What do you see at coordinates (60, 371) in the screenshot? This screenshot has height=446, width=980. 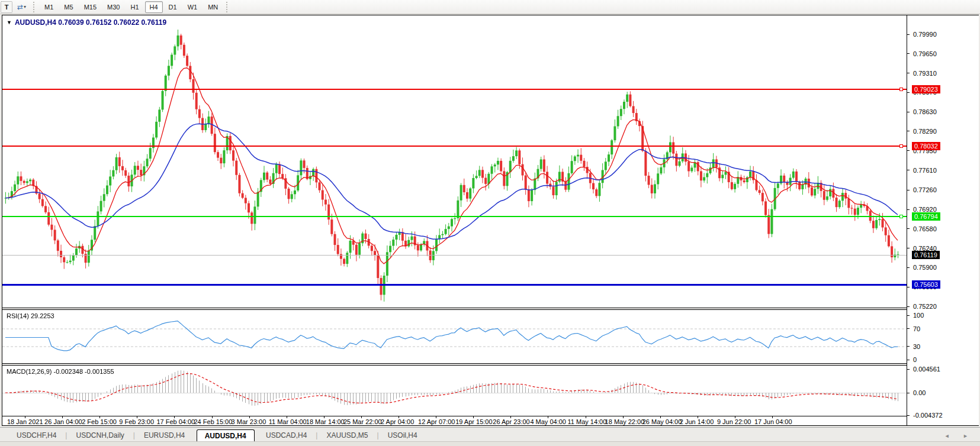 I see `macd-label: MACD(12,26,9) -0.002348 -0.001355` at bounding box center [60, 371].